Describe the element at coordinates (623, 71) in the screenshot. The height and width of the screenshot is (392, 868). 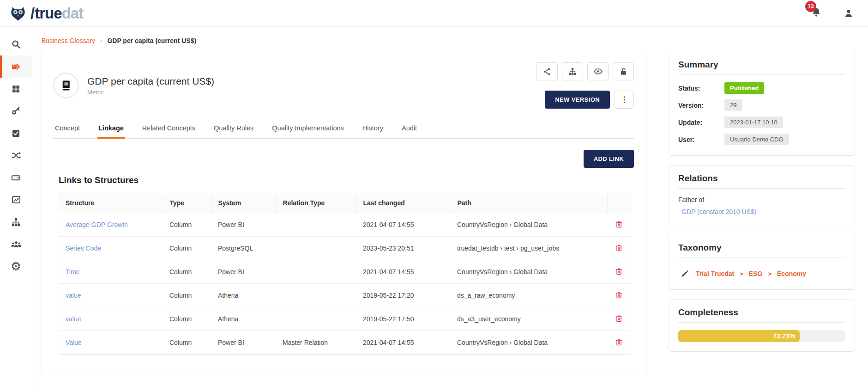
I see `unlock-button` at that location.